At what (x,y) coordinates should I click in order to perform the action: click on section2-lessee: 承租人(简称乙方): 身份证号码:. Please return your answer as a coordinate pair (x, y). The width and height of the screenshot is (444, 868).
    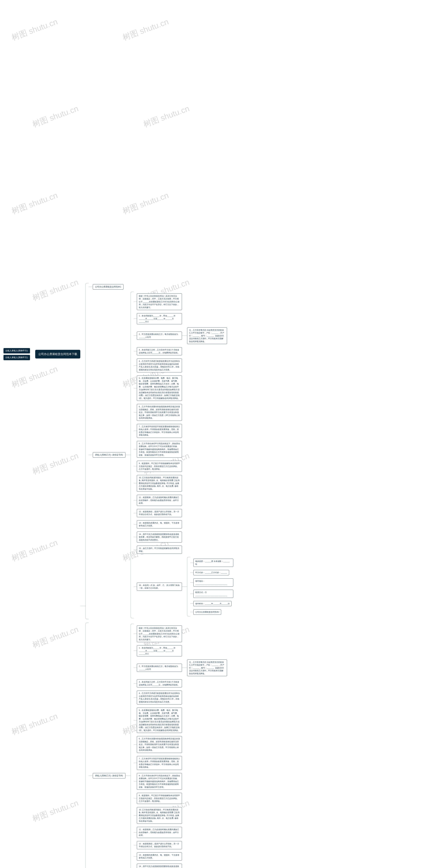
    Looking at the image, I should click on (109, 776).